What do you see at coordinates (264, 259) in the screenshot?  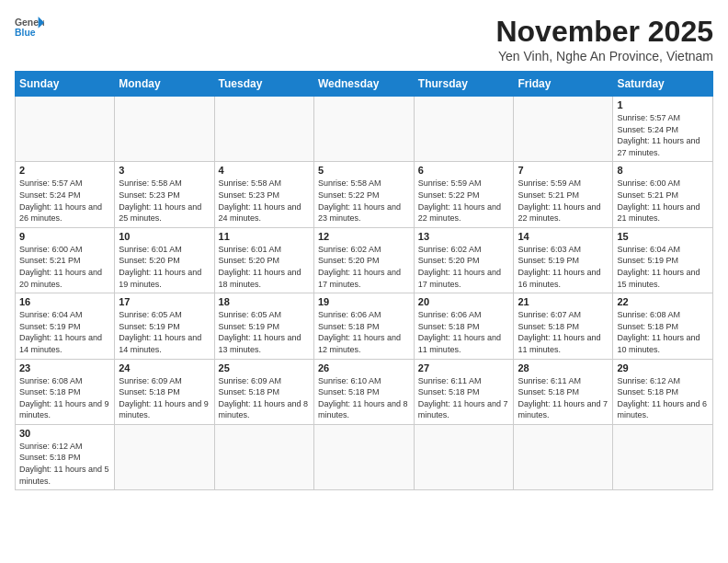 I see `day-11: 11 Sunrise: 6:01 AM Sunset: 5:20 PM Dayl…` at bounding box center [264, 259].